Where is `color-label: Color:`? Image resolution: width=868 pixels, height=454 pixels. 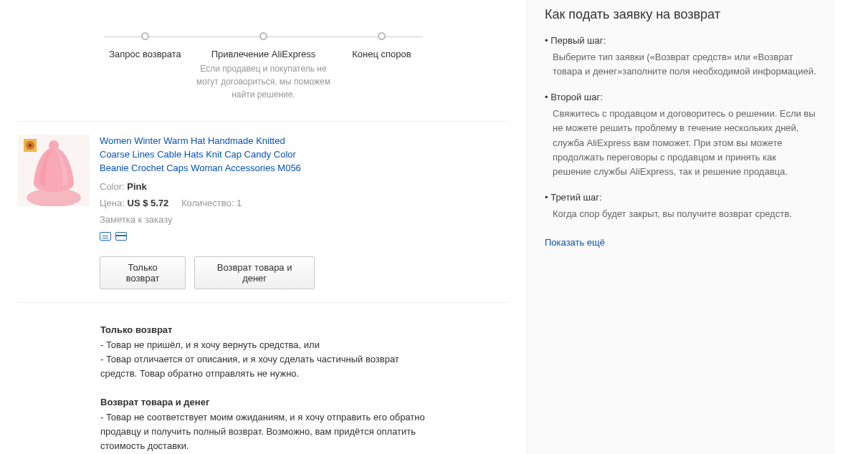
color-label: Color: is located at coordinates (112, 186).